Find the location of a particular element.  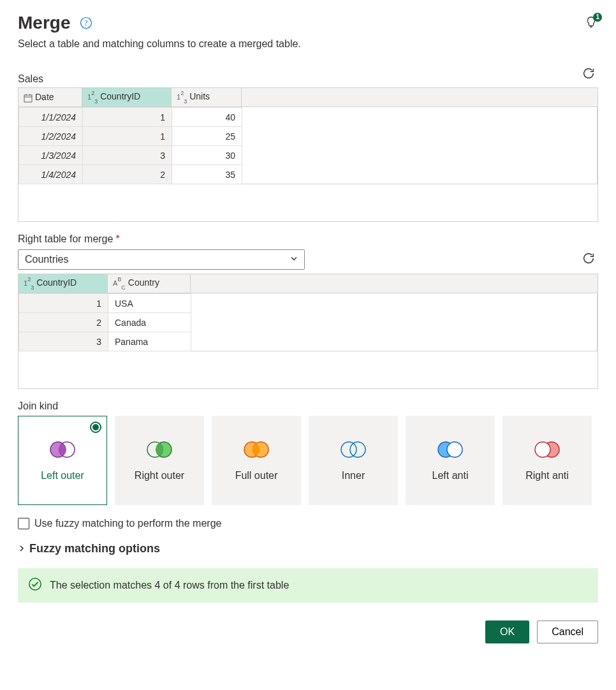

text-type-icon: ABC is located at coordinates (119, 283).